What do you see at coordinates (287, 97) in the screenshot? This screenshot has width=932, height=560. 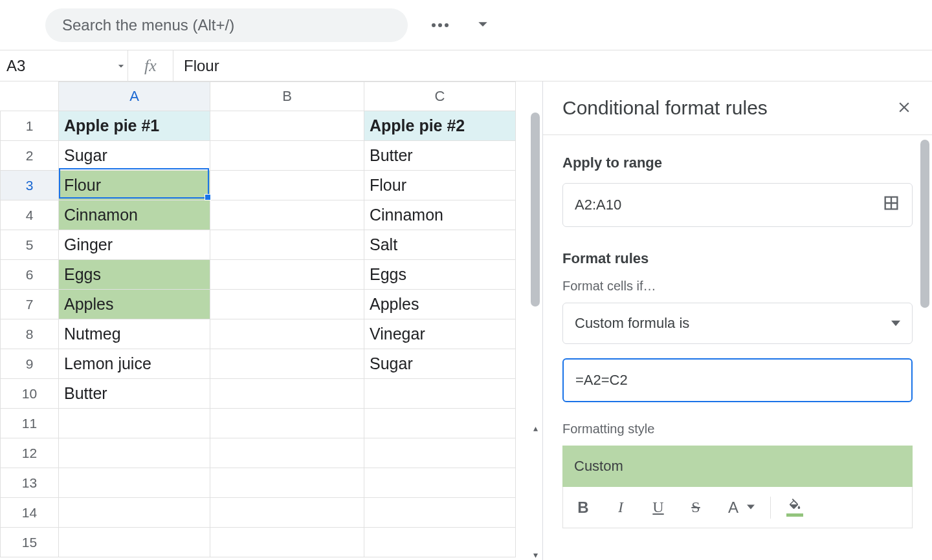 I see `col-header-B: B` at bounding box center [287, 97].